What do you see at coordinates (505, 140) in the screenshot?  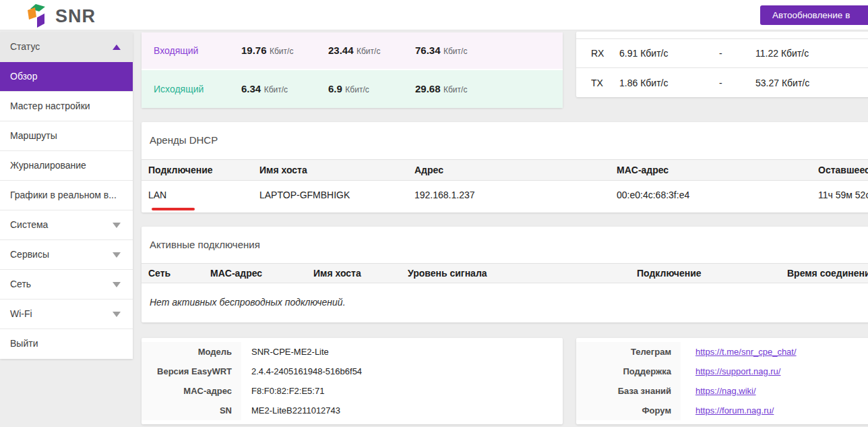 I see `dhcp-card-title: Аренды DHCP` at bounding box center [505, 140].